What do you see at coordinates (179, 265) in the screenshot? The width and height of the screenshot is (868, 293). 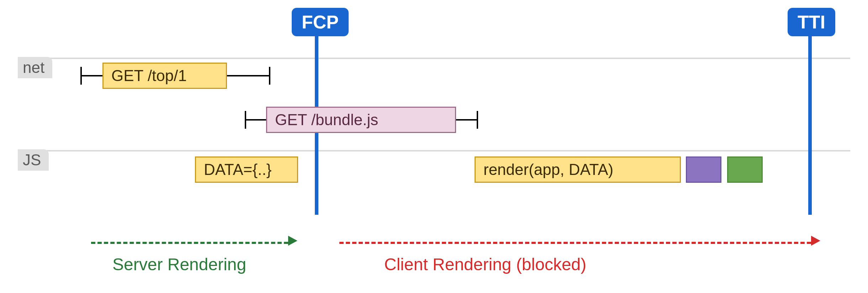 I see `server-rendering-label: Server Rendering` at bounding box center [179, 265].